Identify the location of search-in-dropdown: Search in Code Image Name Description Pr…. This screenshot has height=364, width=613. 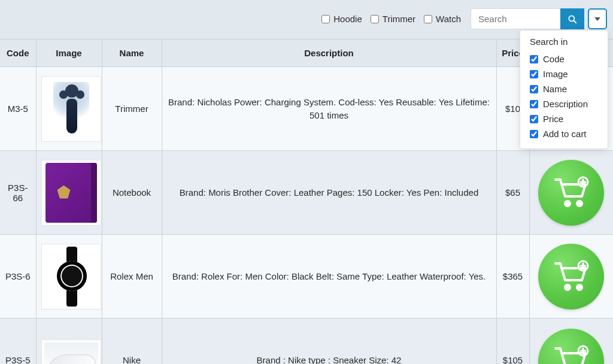
(564, 90).